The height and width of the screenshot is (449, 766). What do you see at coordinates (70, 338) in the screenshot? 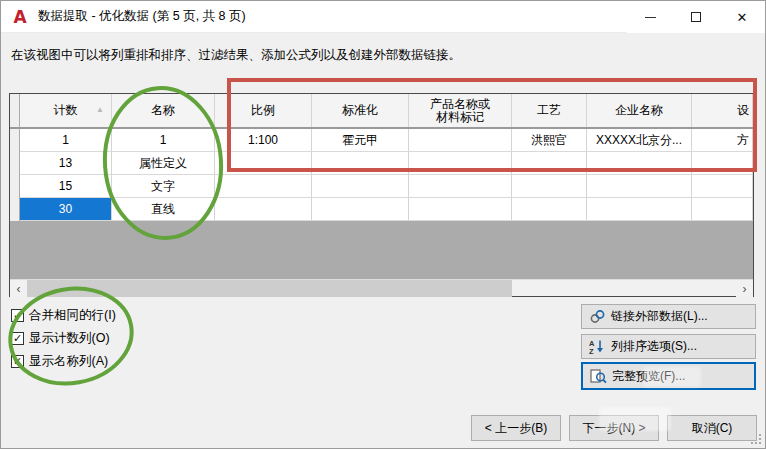
I see `checkbox-label: 显示计数列(O)` at bounding box center [70, 338].